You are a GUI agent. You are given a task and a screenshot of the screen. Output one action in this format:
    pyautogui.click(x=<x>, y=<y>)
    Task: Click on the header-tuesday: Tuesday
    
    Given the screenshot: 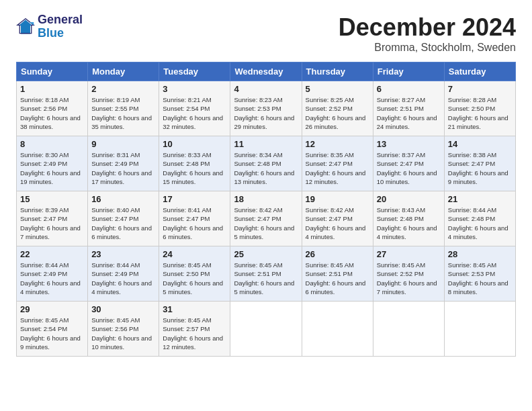 What is the action you would take?
    pyautogui.click(x=195, y=72)
    